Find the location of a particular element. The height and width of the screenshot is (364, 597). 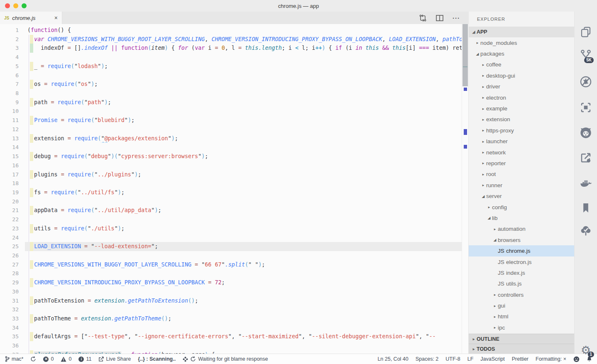

code-line: 28 is located at coordinates (231, 274).